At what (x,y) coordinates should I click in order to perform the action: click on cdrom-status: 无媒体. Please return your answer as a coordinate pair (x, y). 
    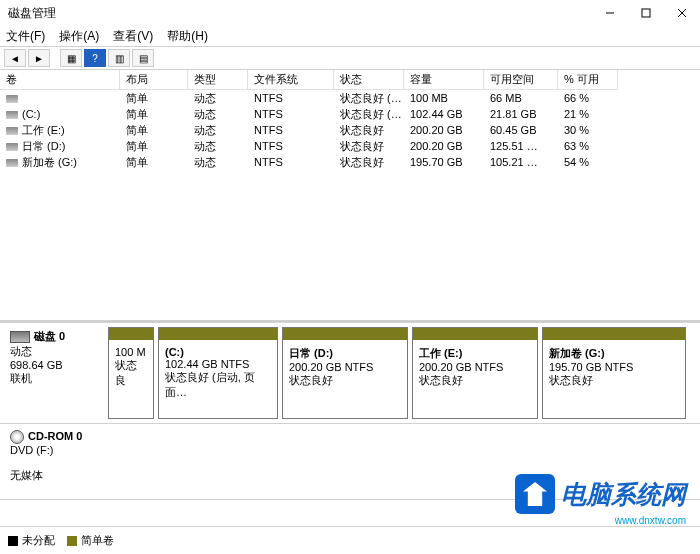
    Looking at the image, I should click on (57, 476).